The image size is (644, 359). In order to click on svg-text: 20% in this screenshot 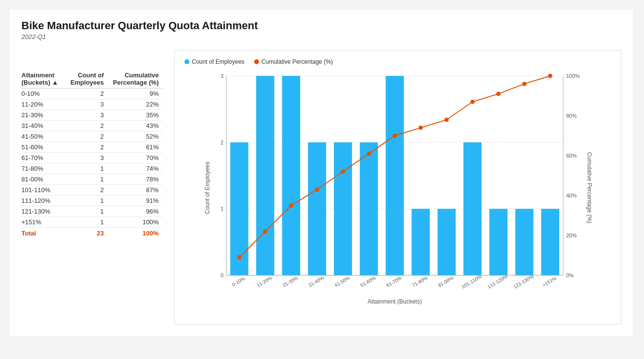, I will do `click(571, 235)`.